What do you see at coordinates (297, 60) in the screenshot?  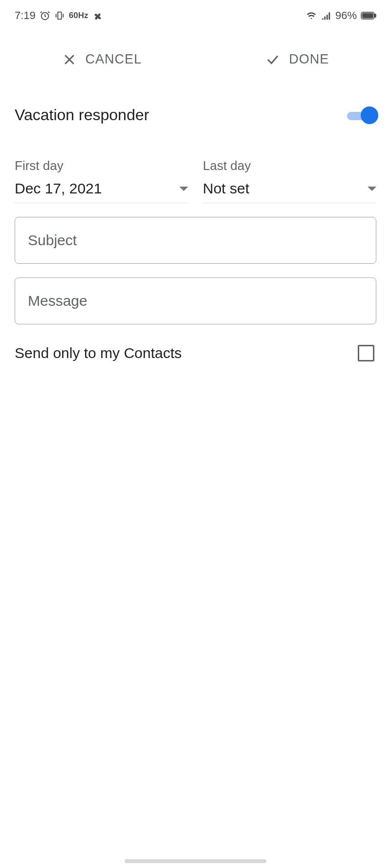 I see `done-button: DONE` at bounding box center [297, 60].